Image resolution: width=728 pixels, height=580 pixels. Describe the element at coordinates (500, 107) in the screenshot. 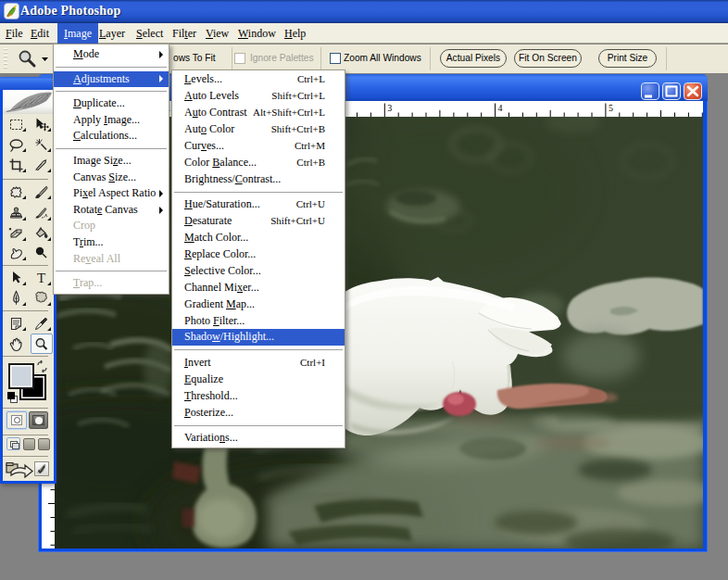

I see `svg-text: 4` at that location.